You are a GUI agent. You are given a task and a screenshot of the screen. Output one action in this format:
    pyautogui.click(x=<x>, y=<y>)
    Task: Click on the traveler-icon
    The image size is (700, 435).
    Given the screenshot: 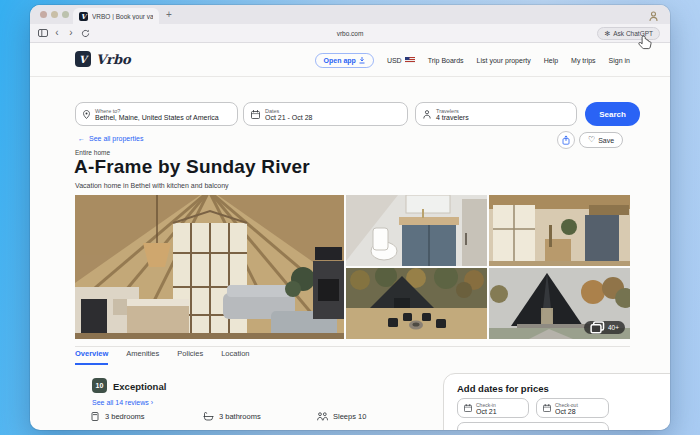 What is the action you would take?
    pyautogui.click(x=427, y=114)
    